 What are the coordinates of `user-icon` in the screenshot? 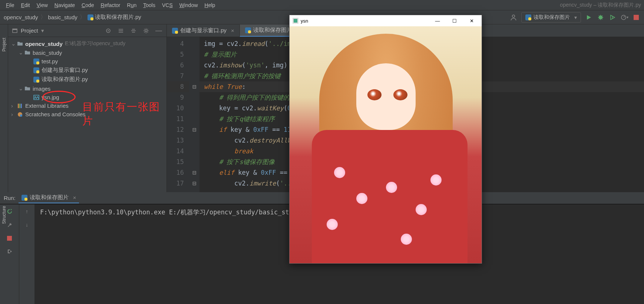 It's located at (513, 17).